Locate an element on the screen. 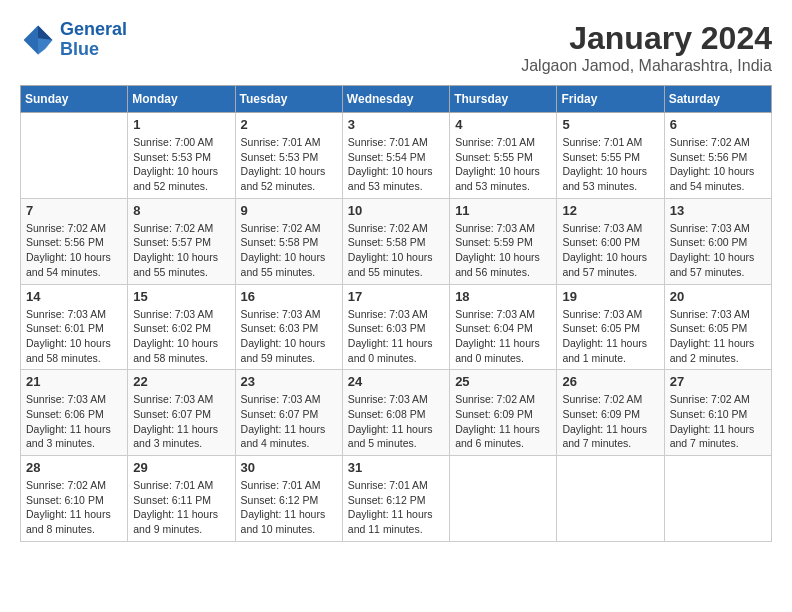  header-day: Saturday is located at coordinates (718, 100).